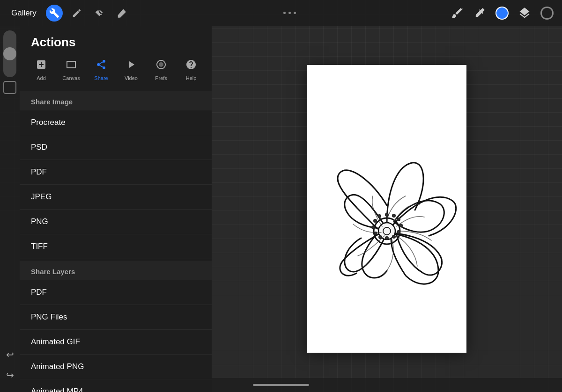  What do you see at coordinates (116, 41) in the screenshot?
I see `actions-title: Actions` at bounding box center [116, 41].